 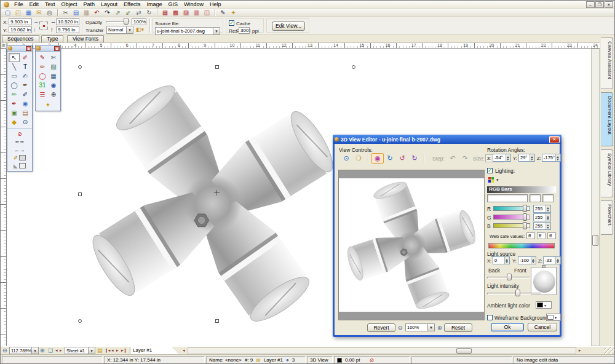 What do you see at coordinates (54, 58) in the screenshot?
I see `scissors-tool: ✄` at bounding box center [54, 58].